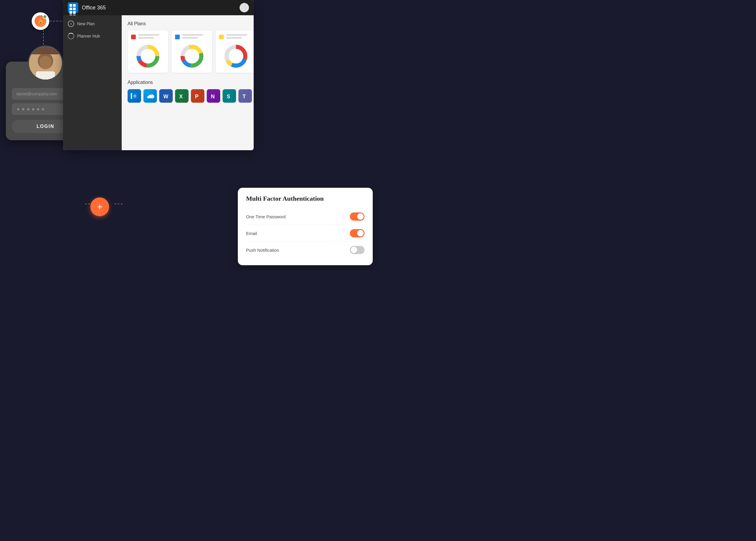 Image resolution: width=756 pixels, height=541 pixels. I want to click on new-plan-label: New Plan, so click(86, 24).